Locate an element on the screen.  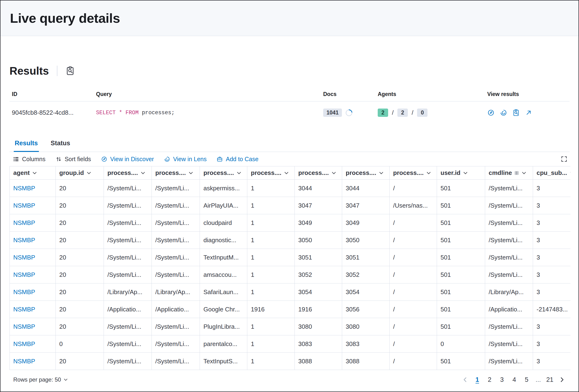
pagination-page-3: 3 is located at coordinates (502, 380).